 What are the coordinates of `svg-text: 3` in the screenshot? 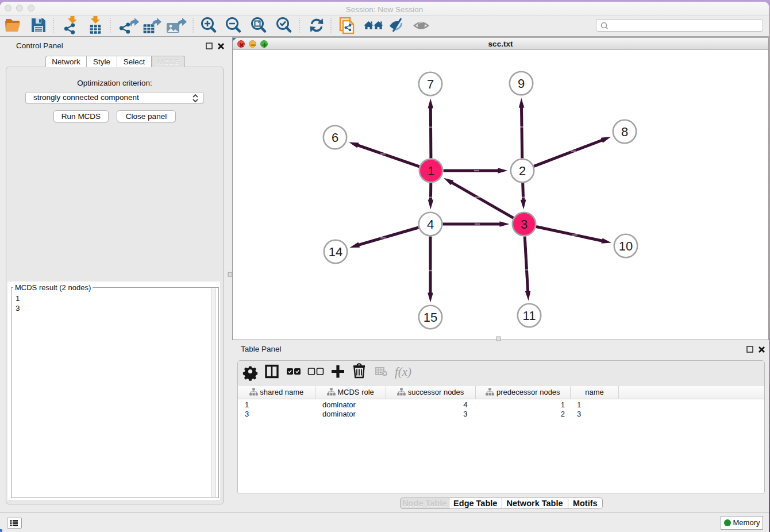 It's located at (524, 224).